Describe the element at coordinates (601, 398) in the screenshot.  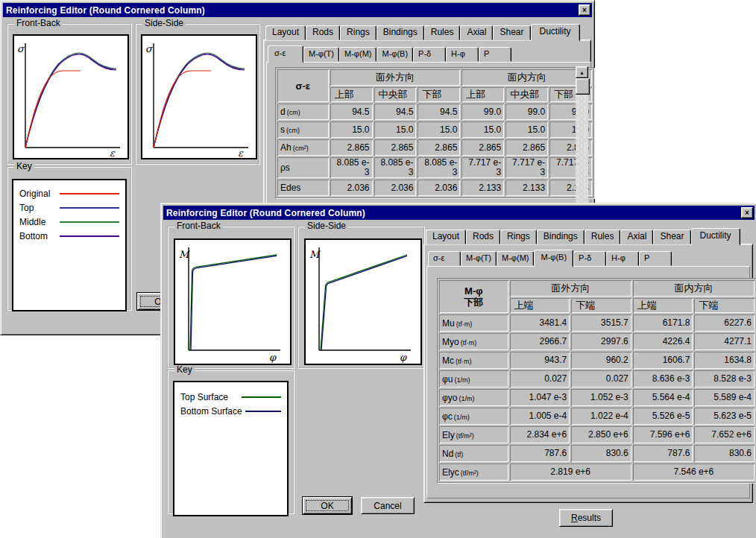
I see `value-cell: 1.052 e-3` at that location.